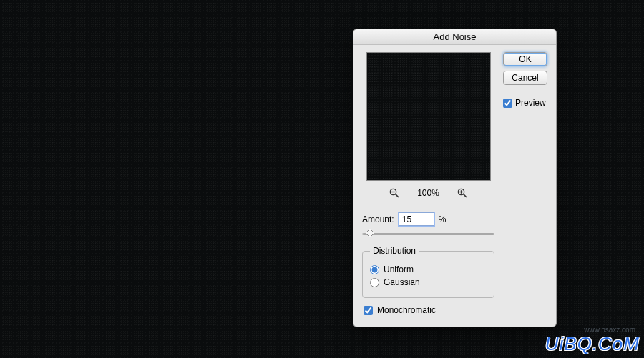 This screenshot has width=644, height=358. What do you see at coordinates (428, 234) in the screenshot?
I see `amount-slider` at bounding box center [428, 234].